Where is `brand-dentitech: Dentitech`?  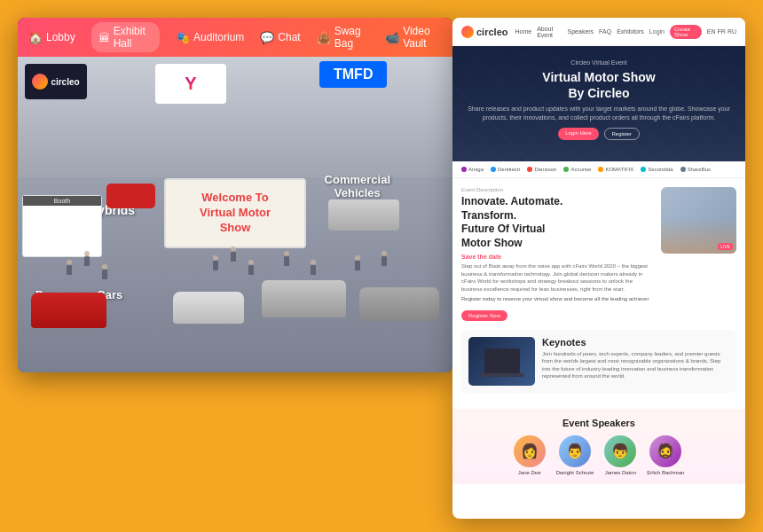 brand-dentitech: Dentitech is located at coordinates (506, 169).